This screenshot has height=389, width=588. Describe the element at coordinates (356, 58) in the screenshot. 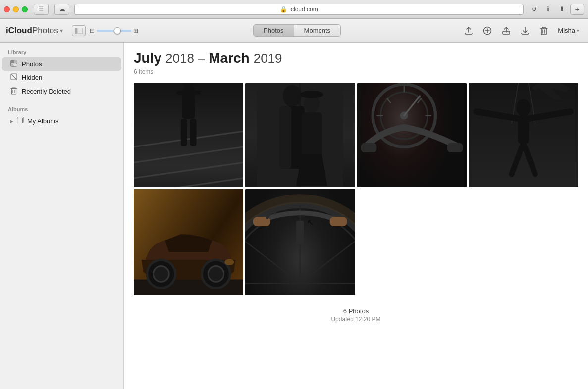

I see `content-title: July 2018 – March 2019` at that location.